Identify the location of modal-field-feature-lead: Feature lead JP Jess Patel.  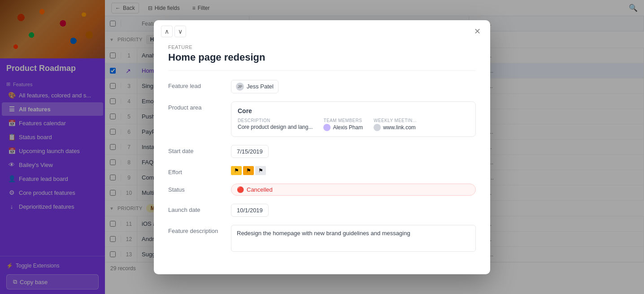
(322, 87).